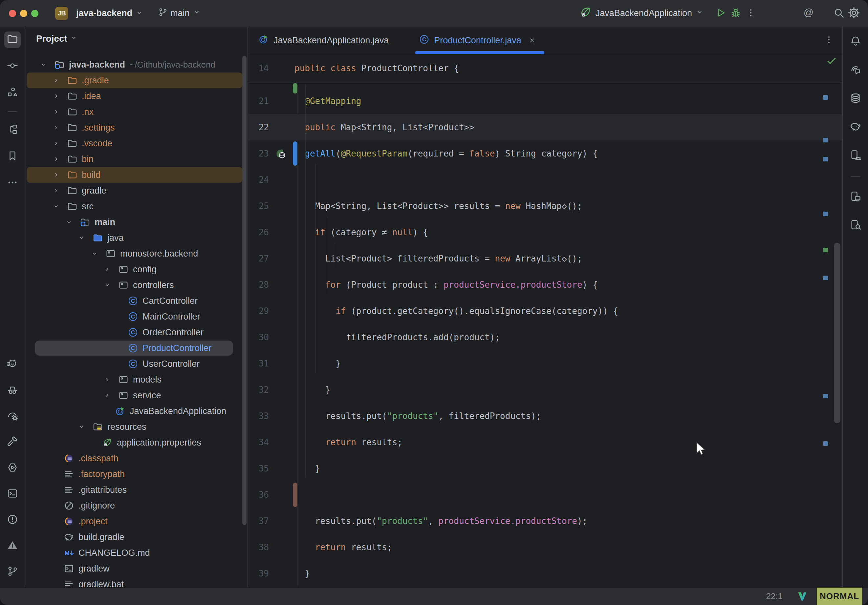  I want to click on caret-position-widget: 22:1, so click(774, 596).